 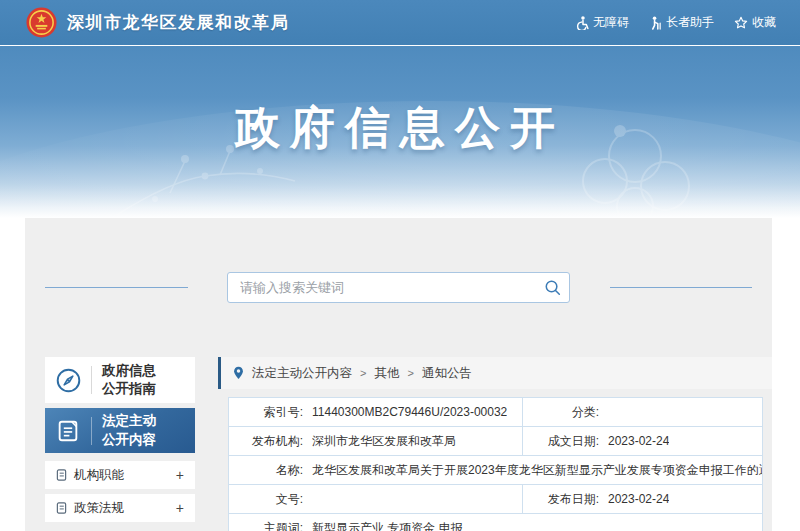 What do you see at coordinates (642, 441) in the screenshot?
I see `field-composed-date: 成文日期: 2023-02-24` at bounding box center [642, 441].